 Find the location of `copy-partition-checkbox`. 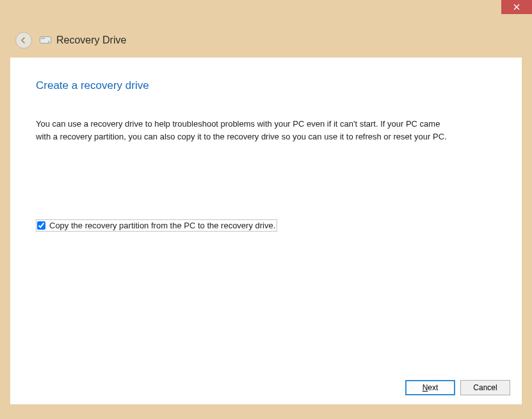

copy-partition-checkbox is located at coordinates (41, 225).